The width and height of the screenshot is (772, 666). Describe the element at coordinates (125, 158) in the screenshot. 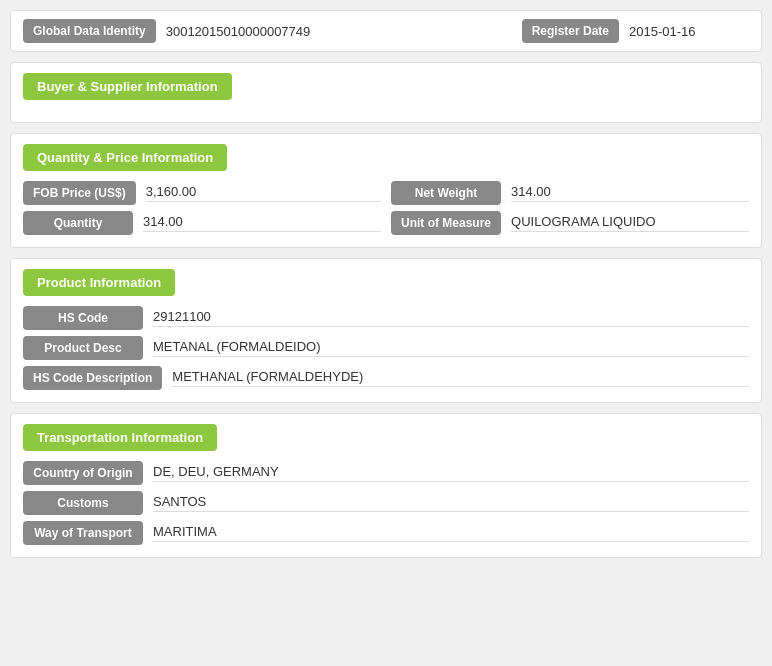

I see `quantity-price-header: Quantity & Price Information` at that location.